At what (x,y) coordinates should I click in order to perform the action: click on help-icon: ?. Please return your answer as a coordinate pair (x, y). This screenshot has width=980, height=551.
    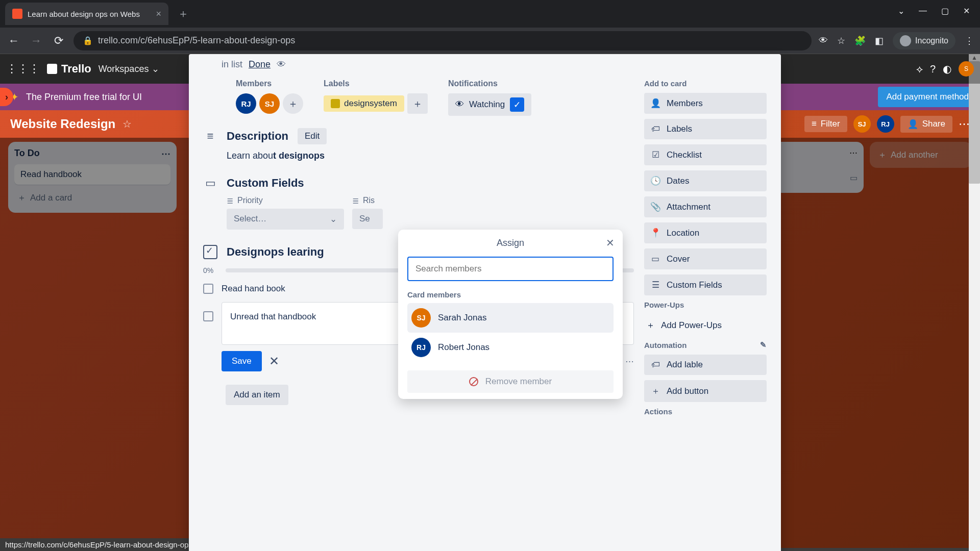
    Looking at the image, I should click on (933, 69).